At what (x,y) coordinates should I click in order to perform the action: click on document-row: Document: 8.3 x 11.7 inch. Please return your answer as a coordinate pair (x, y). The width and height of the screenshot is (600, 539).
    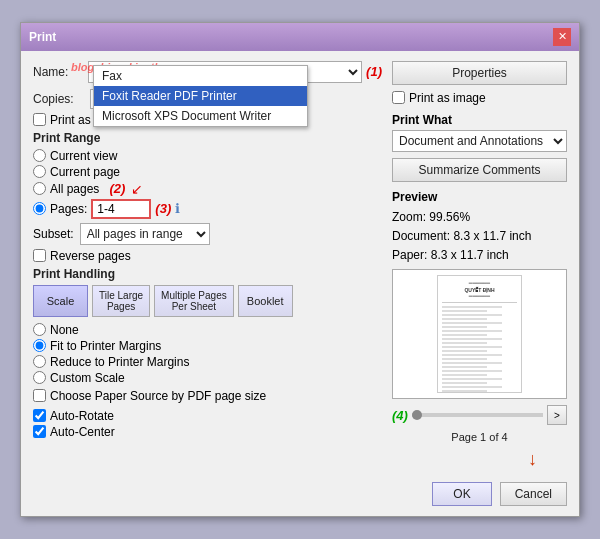
    Looking at the image, I should click on (480, 236).